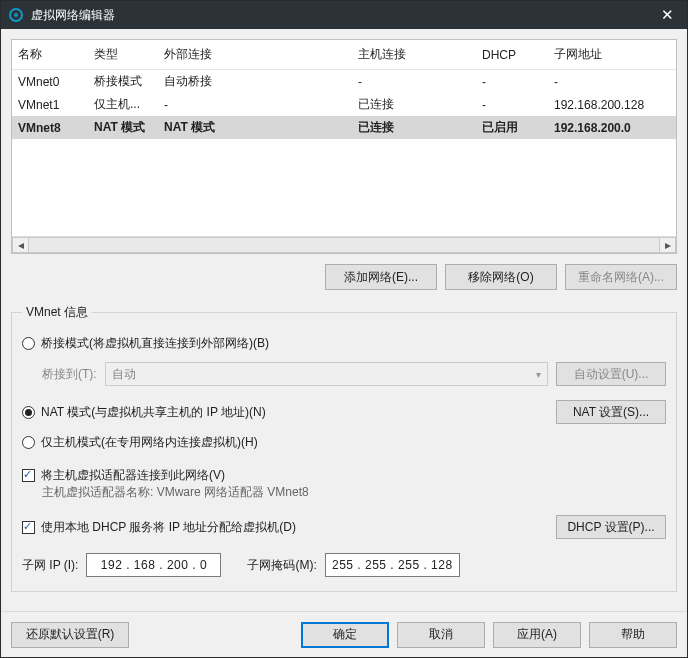  What do you see at coordinates (392, 565) in the screenshot?
I see `subnet-mask-input: 255 . 255 . 255 . 128` at bounding box center [392, 565].